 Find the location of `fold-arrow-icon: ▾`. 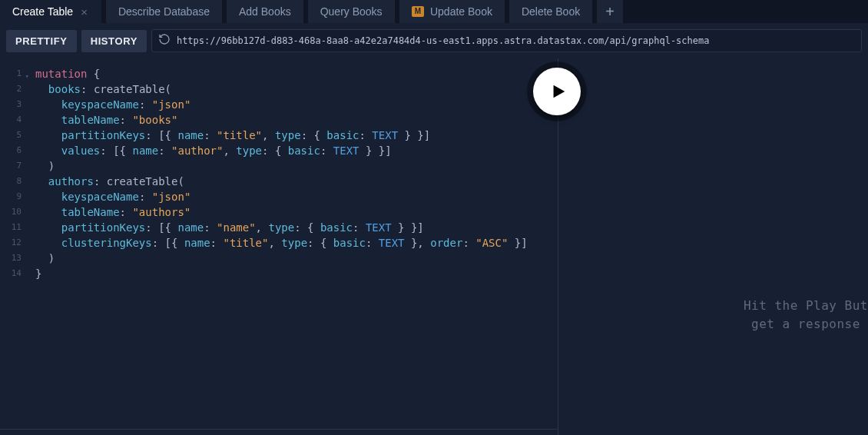

fold-arrow-icon: ▾ is located at coordinates (28, 76).